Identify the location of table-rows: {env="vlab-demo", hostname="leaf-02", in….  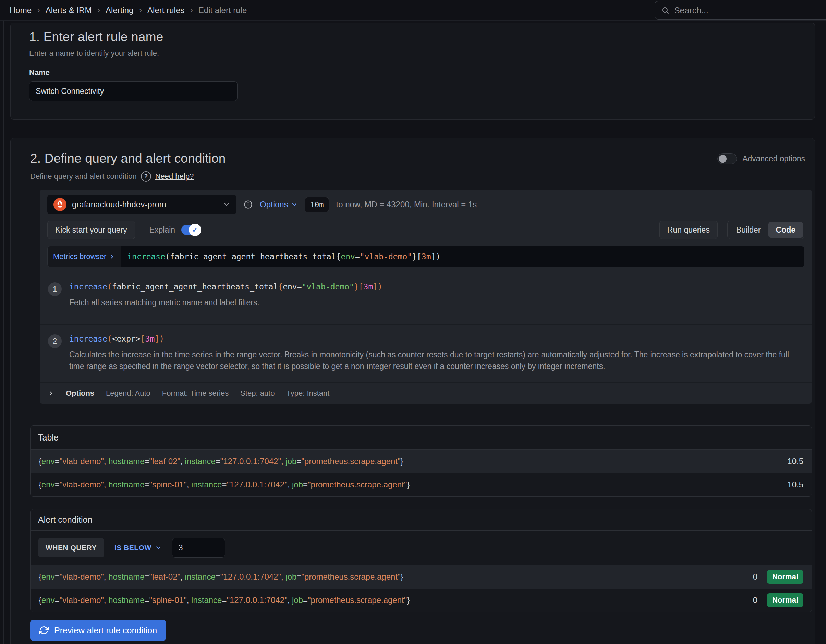
(421, 473).